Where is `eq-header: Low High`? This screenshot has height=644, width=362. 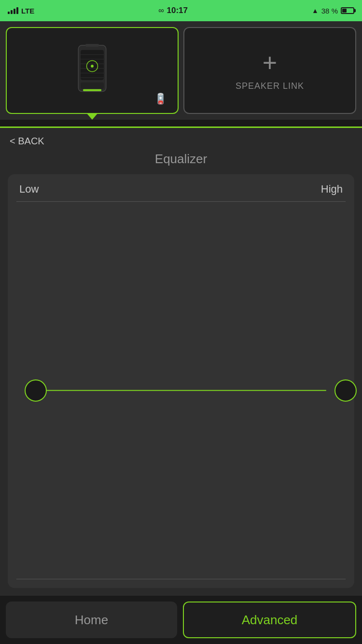
eq-header: Low High is located at coordinates (181, 185).